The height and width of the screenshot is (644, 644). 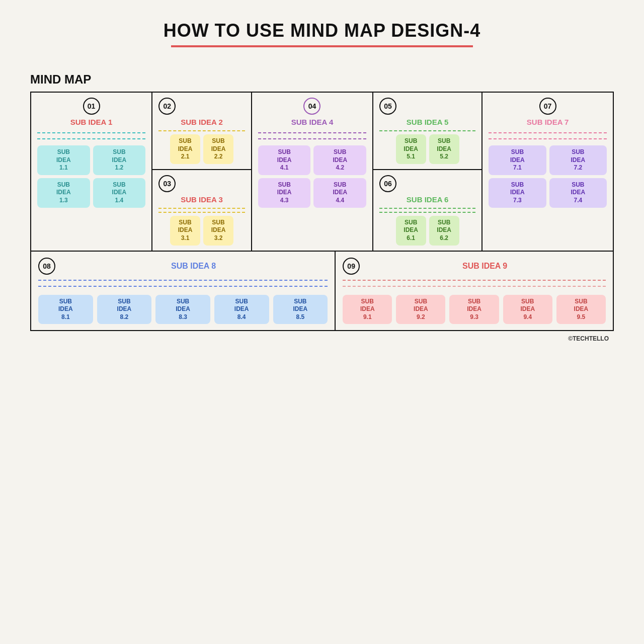 What do you see at coordinates (202, 172) in the screenshot?
I see `cell-02-03: 02 SUB IDEA 2 SUBIDEA2.1 SUBIDEA2.2 03 S…` at bounding box center [202, 172].